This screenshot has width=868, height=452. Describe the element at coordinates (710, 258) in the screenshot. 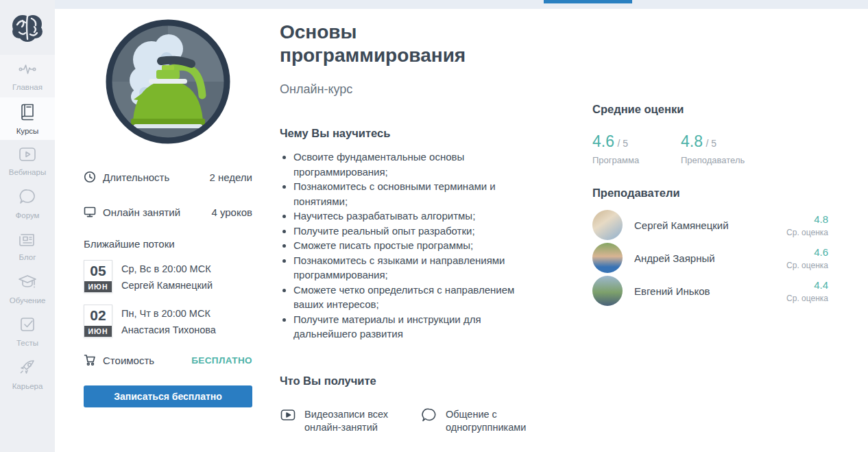

I see `teacher-name: Андрей Заярный` at that location.